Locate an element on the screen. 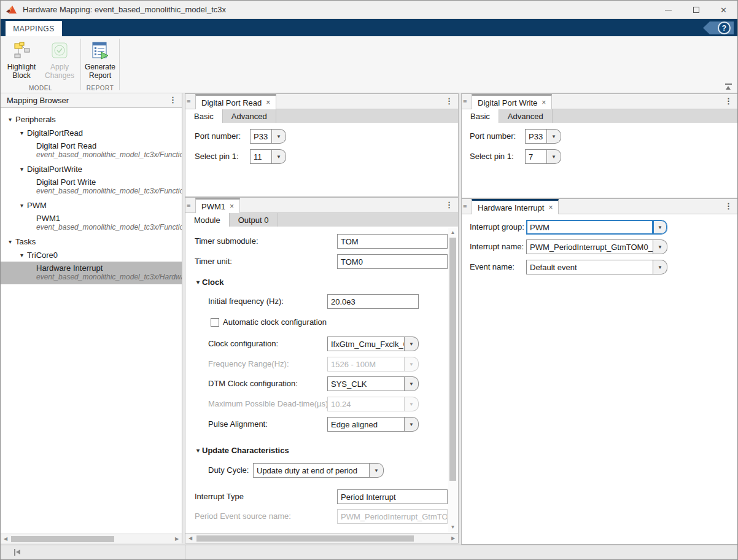  scroll-down-icon: ▼ is located at coordinates (453, 527).